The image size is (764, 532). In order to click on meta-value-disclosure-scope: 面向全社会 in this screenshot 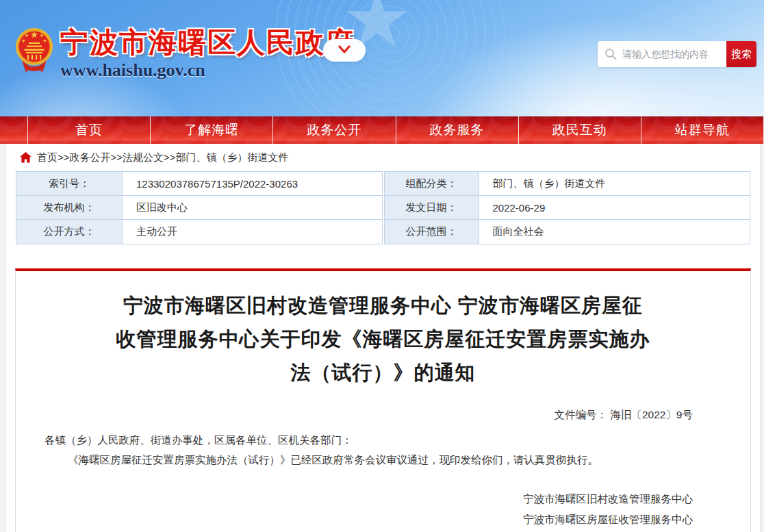, I will do `click(615, 231)`.